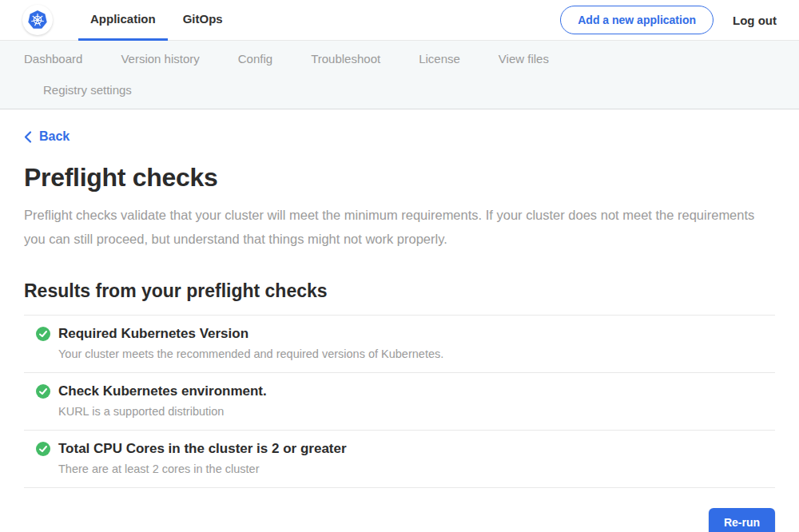  Describe the element at coordinates (439, 59) in the screenshot. I see `subnav-item-license: License` at that location.